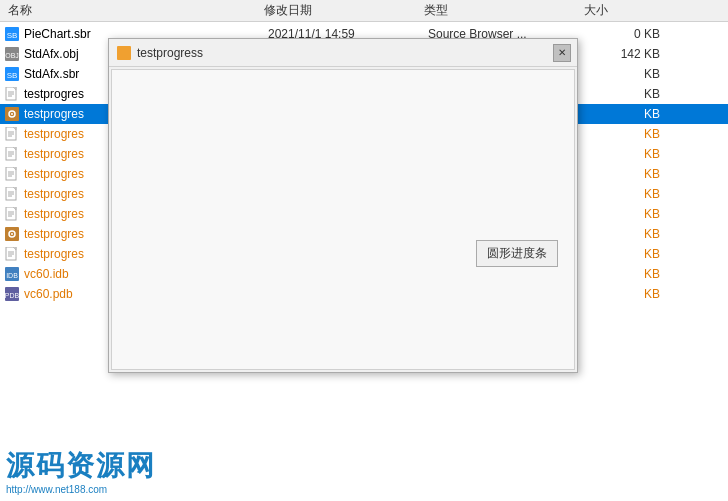  I want to click on col-date-header: 修改日期, so click(344, 10).